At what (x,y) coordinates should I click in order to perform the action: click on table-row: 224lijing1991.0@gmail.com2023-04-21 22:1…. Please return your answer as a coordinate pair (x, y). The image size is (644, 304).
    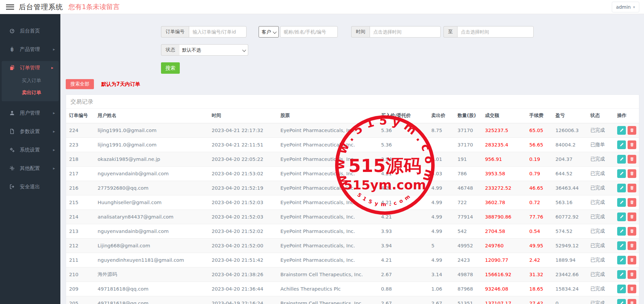
    Looking at the image, I should click on (353, 130).